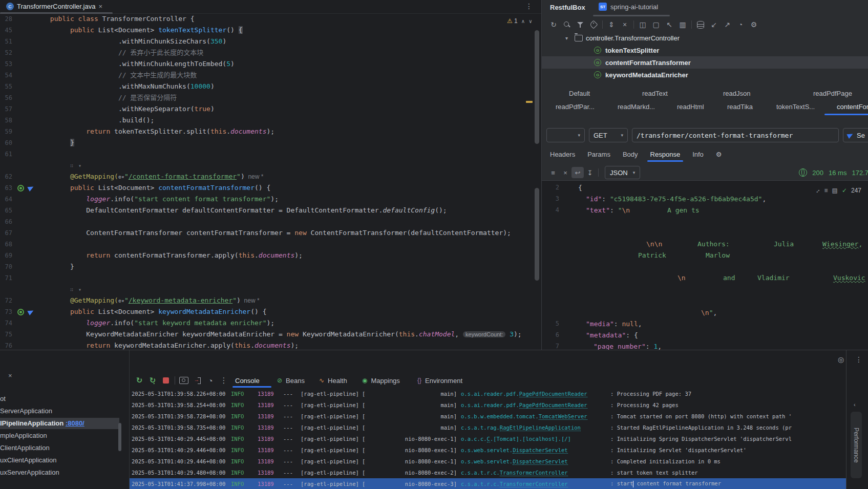 The width and height of the screenshot is (868, 489). What do you see at coordinates (690, 107) in the screenshot?
I see `request-tab-readhtml: readHtml` at bounding box center [690, 107].